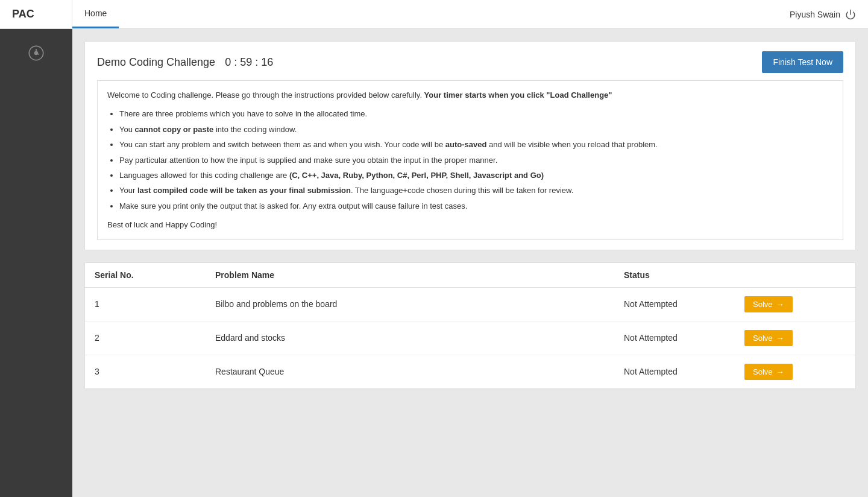  What do you see at coordinates (410, 304) in the screenshot?
I see `row-problem: Bilbo and problems on the board` at bounding box center [410, 304].